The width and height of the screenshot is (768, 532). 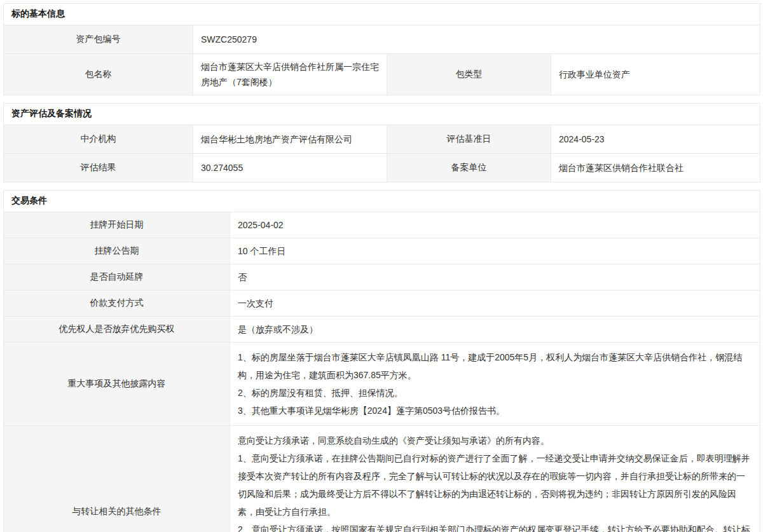 What do you see at coordinates (381, 168) in the screenshot?
I see `table-row: 评估结果 30.274055 备案单位 烟台市蓬莱区供销合作社联合社` at bounding box center [381, 168].